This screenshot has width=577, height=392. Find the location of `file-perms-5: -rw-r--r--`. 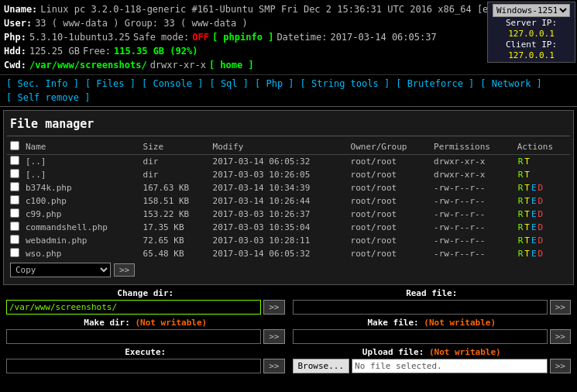

file-perms-5: -rw-r--r-- is located at coordinates (472, 228).